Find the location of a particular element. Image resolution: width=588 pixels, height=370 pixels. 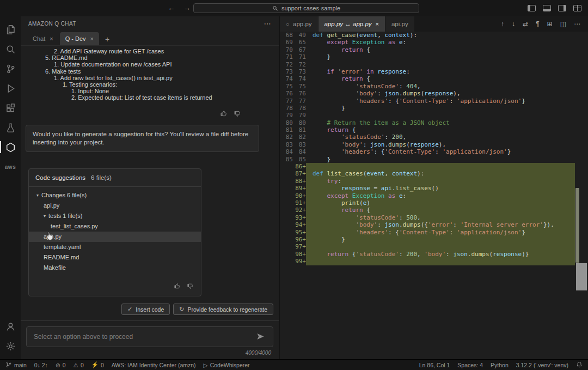

editor-action-more-icon: ⋯ is located at coordinates (577, 24).